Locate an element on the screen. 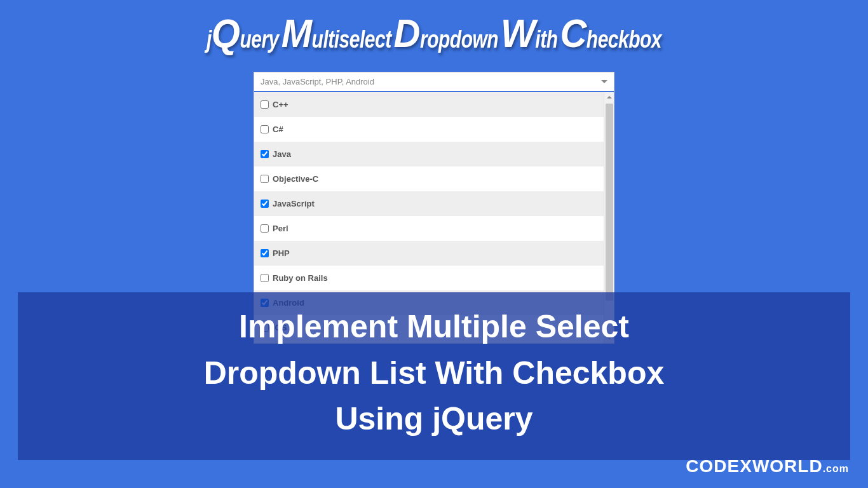 This screenshot has width=868, height=488. dropdown-toggle: Java, JavaScript, PHP, Android is located at coordinates (434, 83).